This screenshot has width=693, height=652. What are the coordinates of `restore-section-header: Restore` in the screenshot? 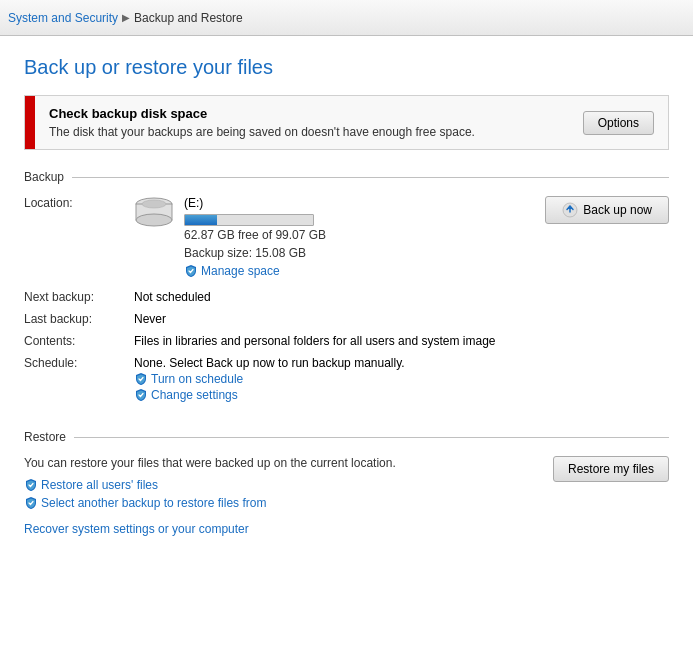 It's located at (346, 437).